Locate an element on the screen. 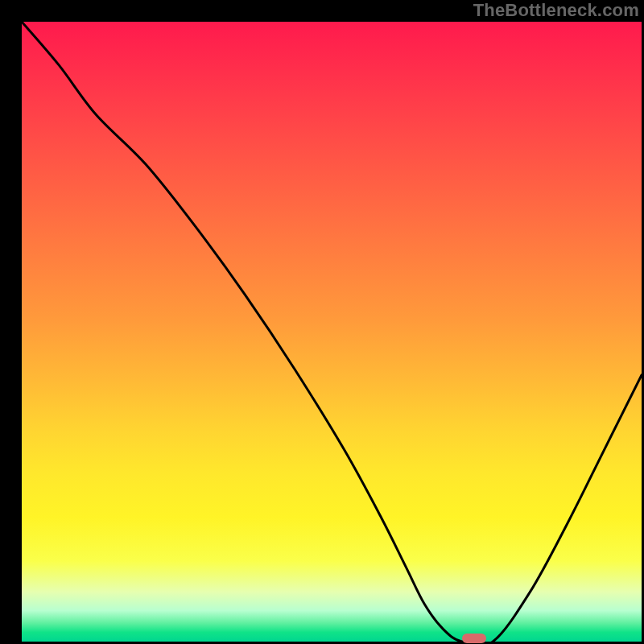  optimal-point-marker is located at coordinates (474, 638).